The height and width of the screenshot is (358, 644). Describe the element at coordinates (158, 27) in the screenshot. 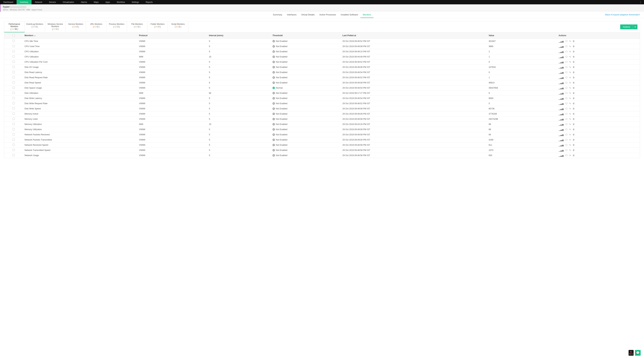

I see `monitor-tab-7: Folder Monitors( 0 / 0 )` at that location.